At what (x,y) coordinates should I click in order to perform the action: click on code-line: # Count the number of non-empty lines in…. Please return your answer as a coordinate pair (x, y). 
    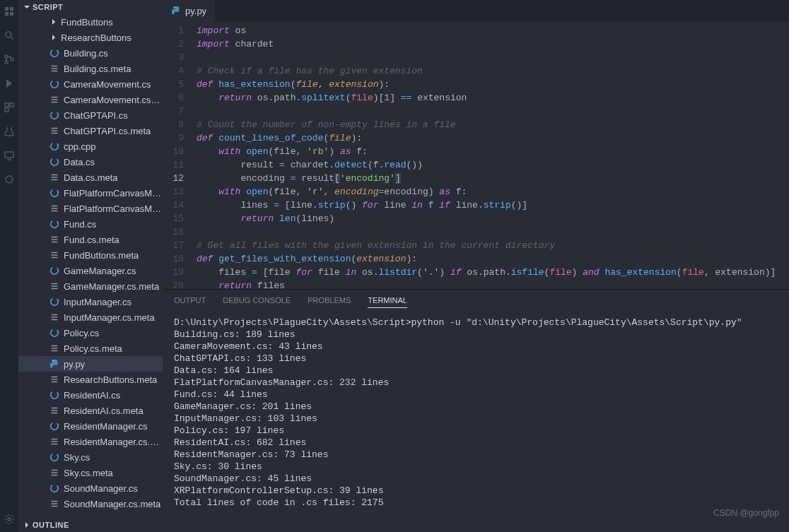
    Looking at the image, I should click on (493, 124).